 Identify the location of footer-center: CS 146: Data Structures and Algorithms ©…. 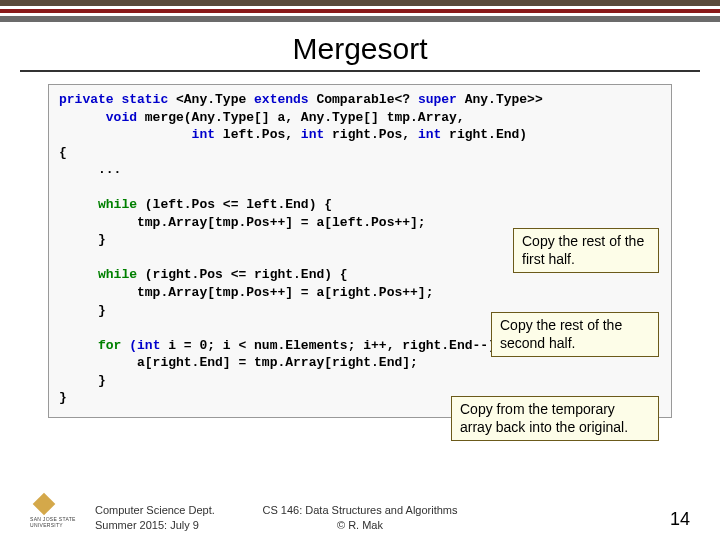
(360, 518).